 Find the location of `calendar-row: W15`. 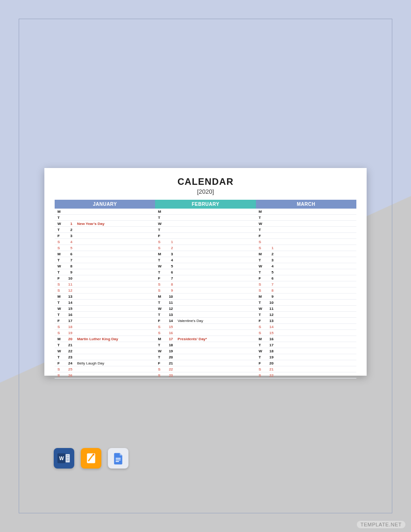

calendar-row: W15 is located at coordinates (105, 309).